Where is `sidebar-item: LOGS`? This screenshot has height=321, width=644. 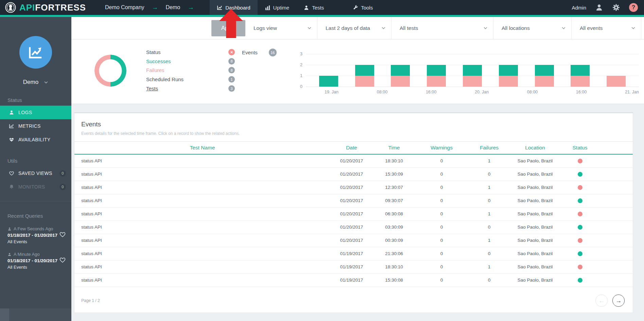 sidebar-item: LOGS is located at coordinates (36, 112).